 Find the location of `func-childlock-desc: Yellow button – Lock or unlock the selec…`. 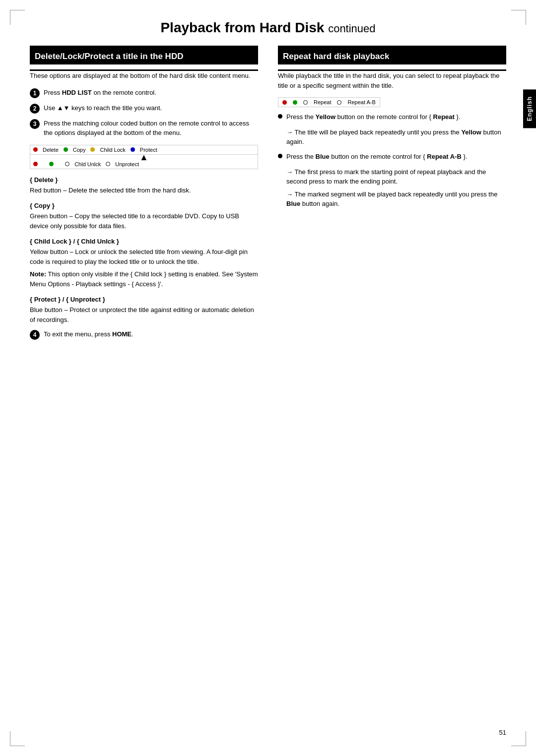

func-childlock-desc: Yellow button – Lock or unlock the selec… is located at coordinates (144, 257).